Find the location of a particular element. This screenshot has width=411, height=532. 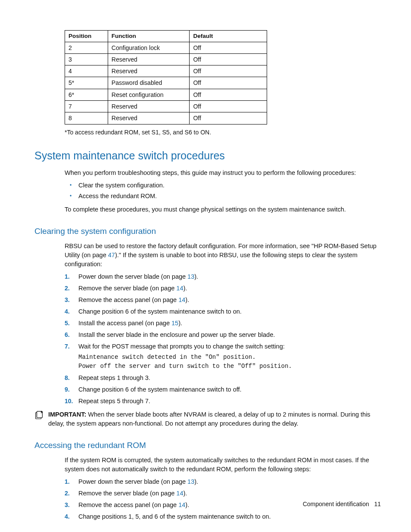

table-cell: Reset configuration is located at coordinates (149, 95).